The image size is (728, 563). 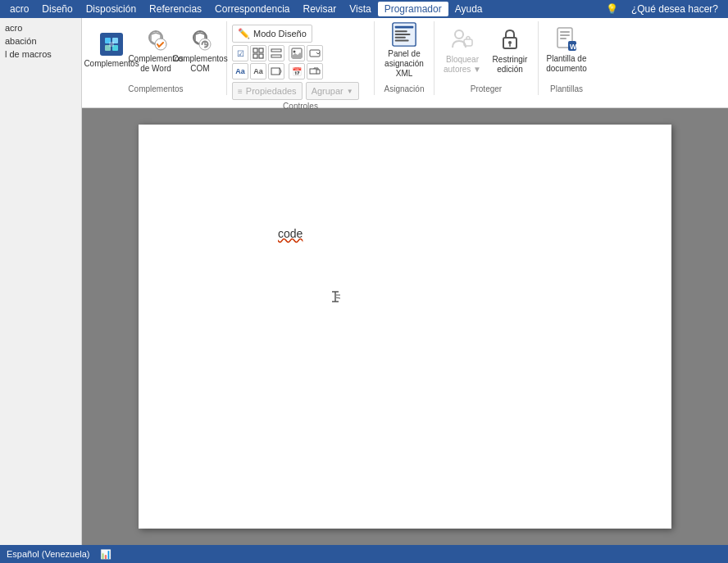 I want to click on menu-ayuda: Ayuda, so click(x=469, y=9).